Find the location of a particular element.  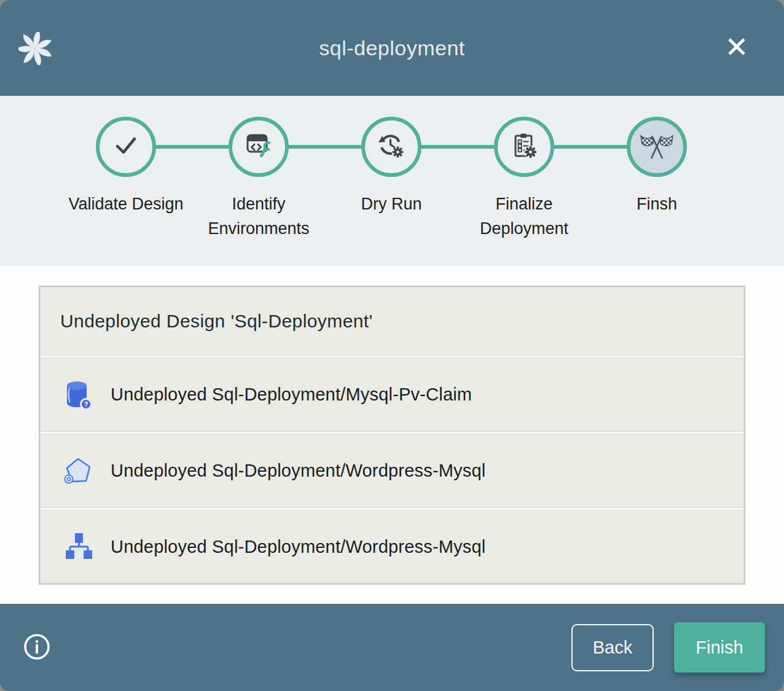

step-label: Dry Run is located at coordinates (391, 204).